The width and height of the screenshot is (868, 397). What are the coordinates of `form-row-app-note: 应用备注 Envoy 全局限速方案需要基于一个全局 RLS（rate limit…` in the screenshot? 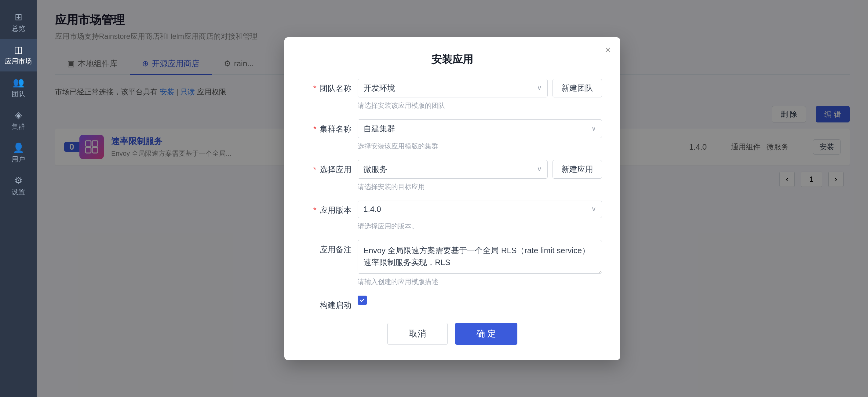 It's located at (452, 263).